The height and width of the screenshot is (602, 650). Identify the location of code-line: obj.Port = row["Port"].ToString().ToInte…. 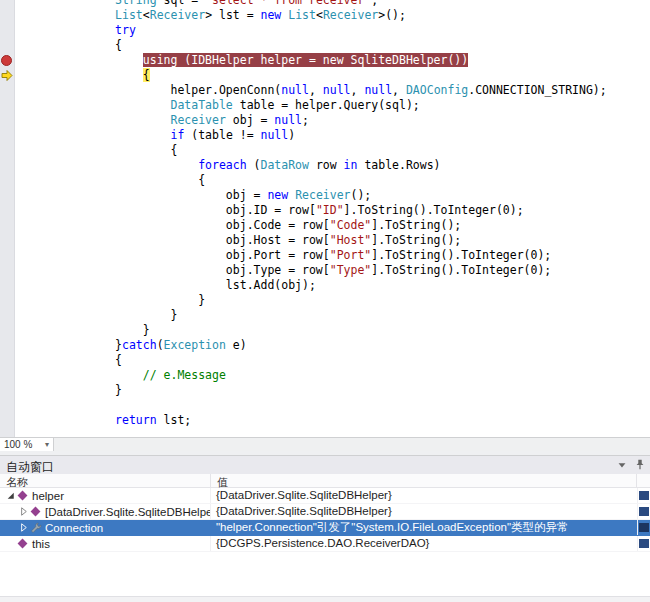
(341, 256).